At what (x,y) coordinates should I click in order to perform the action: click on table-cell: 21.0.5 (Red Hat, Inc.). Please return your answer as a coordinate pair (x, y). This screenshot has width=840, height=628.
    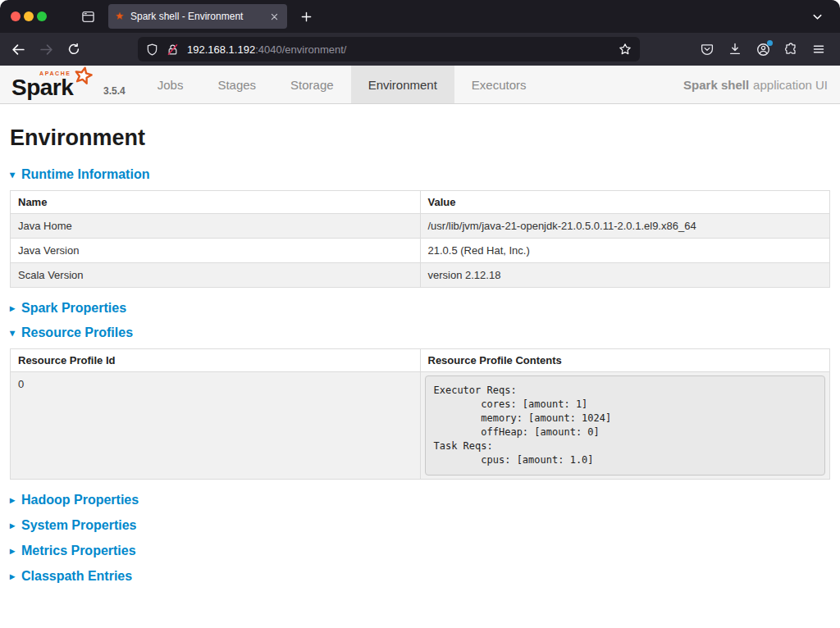
    Looking at the image, I should click on (625, 251).